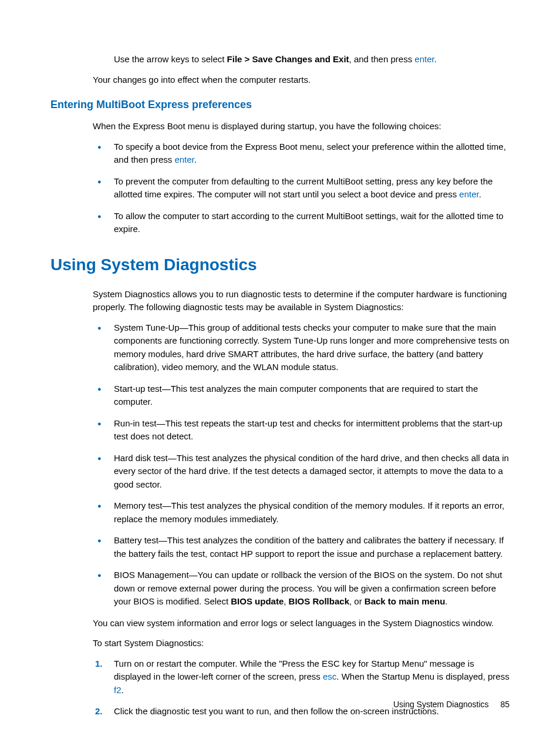 The width and height of the screenshot is (560, 746). Describe the element at coordinates (117, 690) in the screenshot. I see `key-f2: f2` at that location.